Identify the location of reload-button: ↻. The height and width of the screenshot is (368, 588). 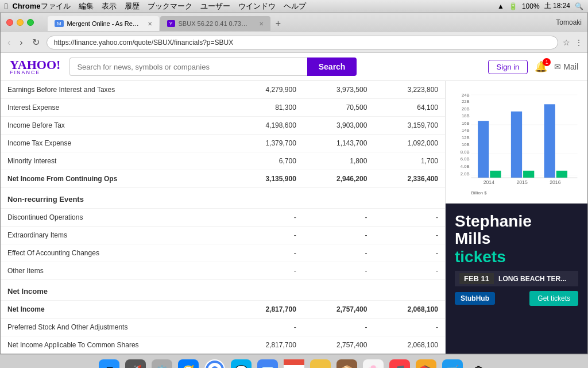
(36, 43).